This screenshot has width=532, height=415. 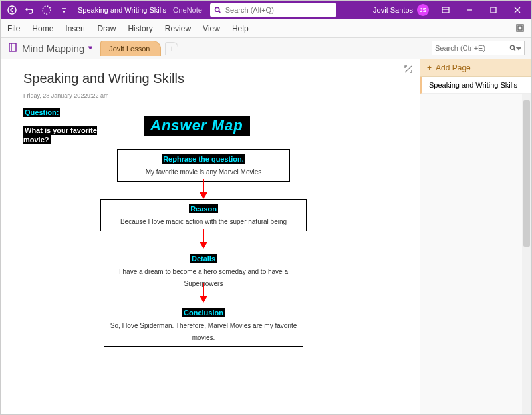 I want to click on box-conclusion: Conclusion So, I love Spiderman. Therefo…, so click(x=203, y=325).